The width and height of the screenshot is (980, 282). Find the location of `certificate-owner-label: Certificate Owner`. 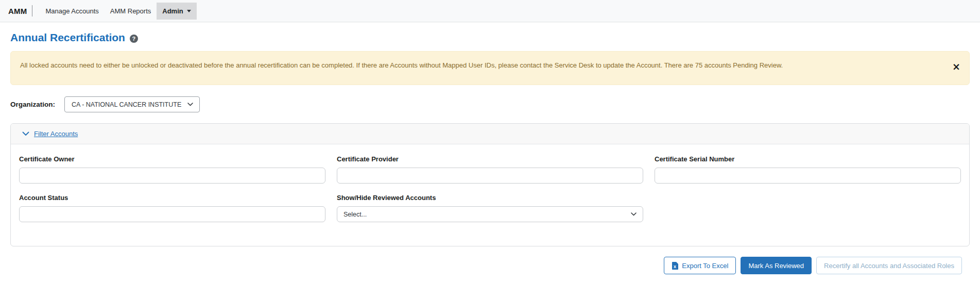

certificate-owner-label: Certificate Owner is located at coordinates (172, 159).